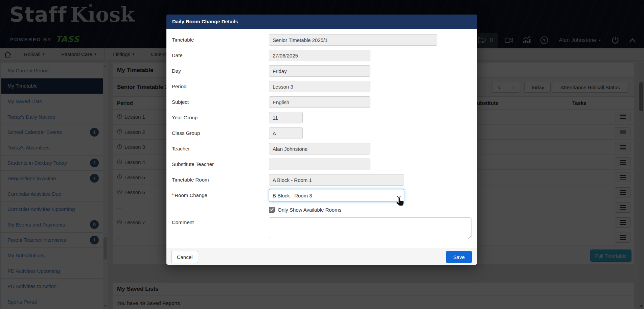  I want to click on required-asterisk: *, so click(173, 195).